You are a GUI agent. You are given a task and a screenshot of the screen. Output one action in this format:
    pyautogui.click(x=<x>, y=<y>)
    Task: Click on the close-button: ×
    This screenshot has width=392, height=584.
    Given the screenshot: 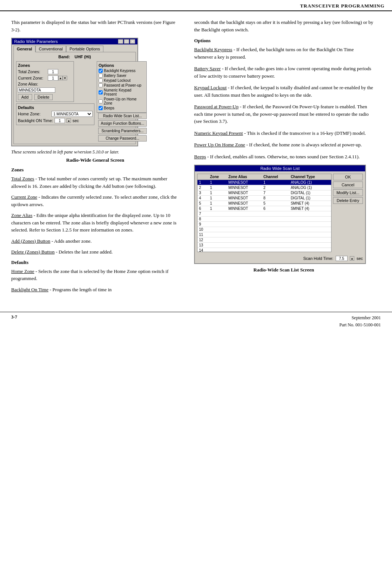 What is the action you would take?
    pyautogui.click(x=133, y=41)
    